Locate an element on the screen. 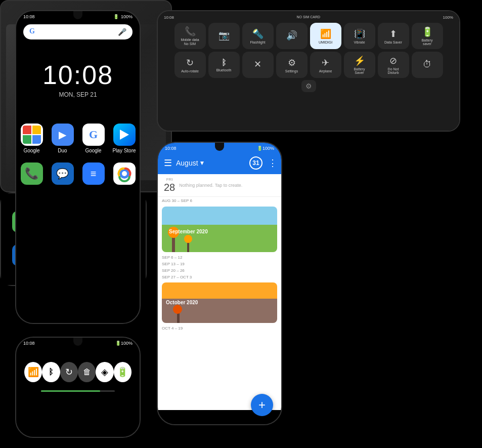 Image resolution: width=482 pixels, height=448 pixels. cal-week-3: SEP 20 – 26 is located at coordinates (220, 270).